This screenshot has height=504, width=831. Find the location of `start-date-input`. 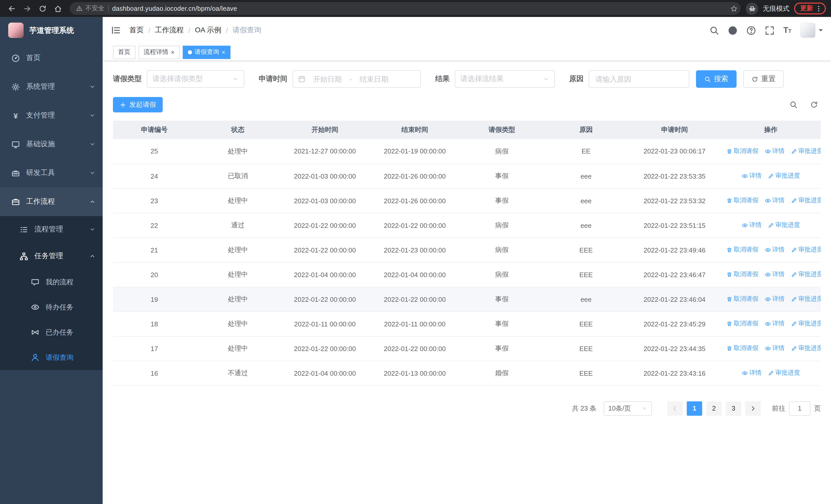

start-date-input is located at coordinates (327, 79).